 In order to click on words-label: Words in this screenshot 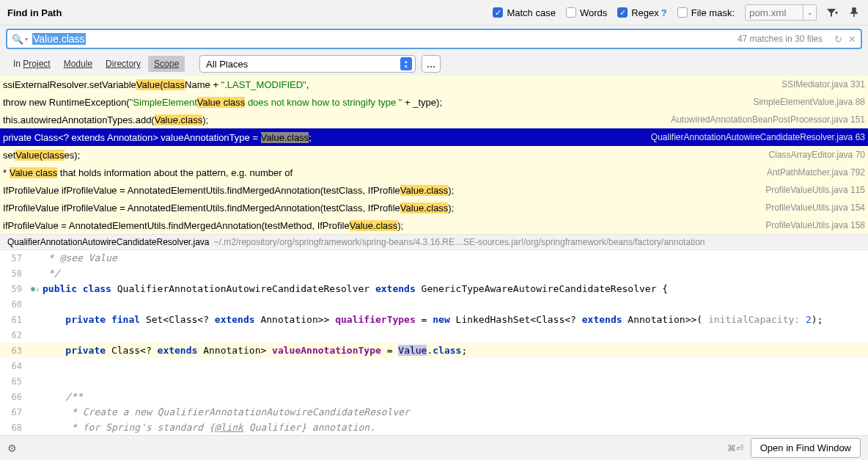, I will do `click(594, 13)`.